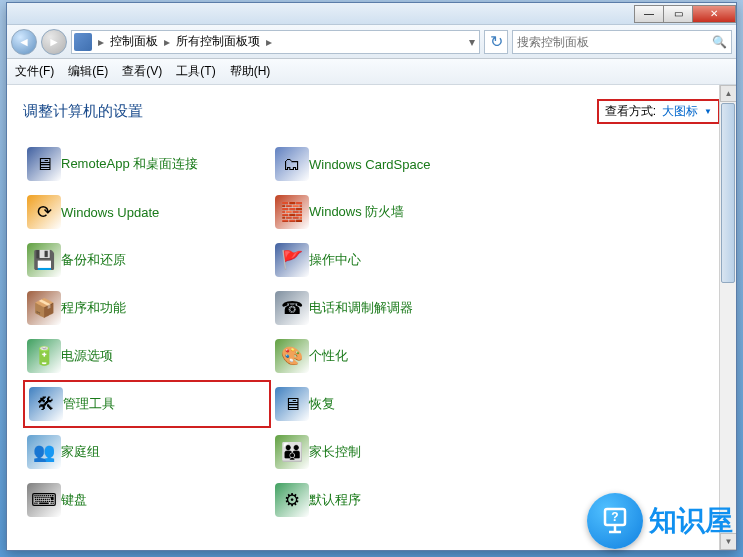  Describe the element at coordinates (34, 72) in the screenshot. I see `menu-file: 文件(F)` at that location.